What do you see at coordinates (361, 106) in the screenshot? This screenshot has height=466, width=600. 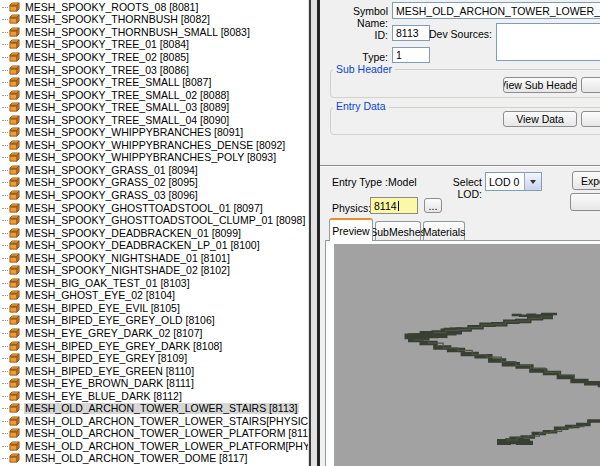 I see `entry-data-group-label: Entry Data` at bounding box center [361, 106].